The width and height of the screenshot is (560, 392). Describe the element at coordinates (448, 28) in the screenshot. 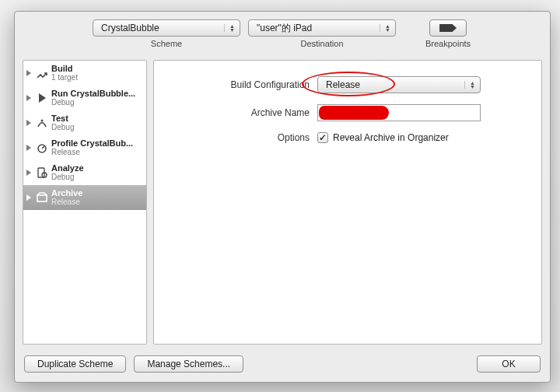

I see `breakpoint-icon` at that location.